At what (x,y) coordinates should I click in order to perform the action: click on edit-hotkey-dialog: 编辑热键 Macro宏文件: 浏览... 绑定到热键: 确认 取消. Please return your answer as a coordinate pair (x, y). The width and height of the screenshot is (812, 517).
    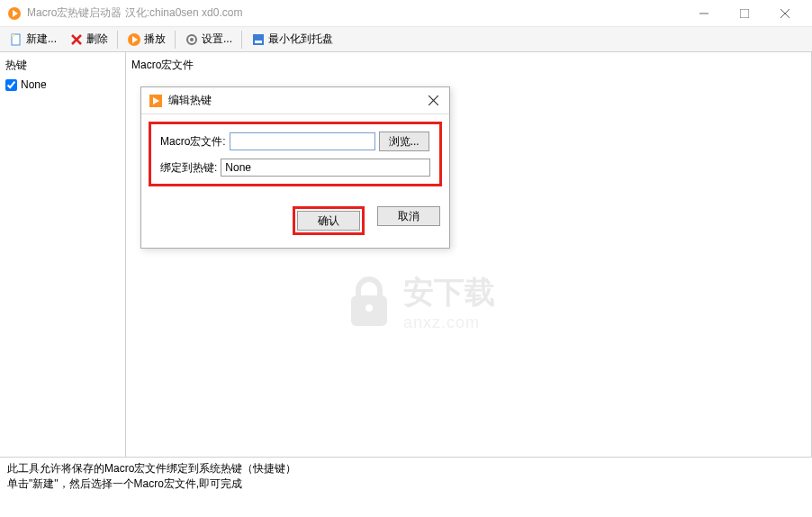
    Looking at the image, I should click on (295, 168).